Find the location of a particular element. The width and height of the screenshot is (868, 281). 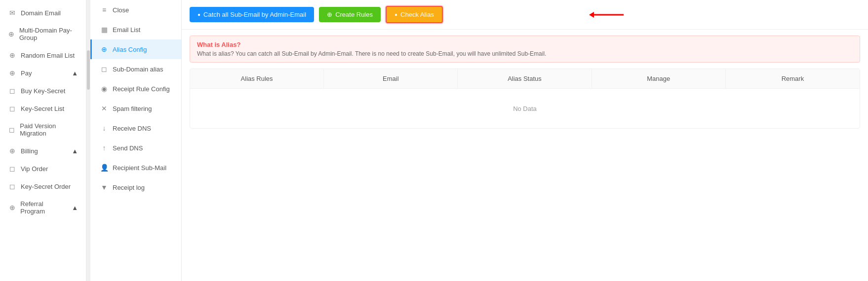

catch-all-button: ● Catch all Sub-Email by Admin-Email is located at coordinates (252, 15).